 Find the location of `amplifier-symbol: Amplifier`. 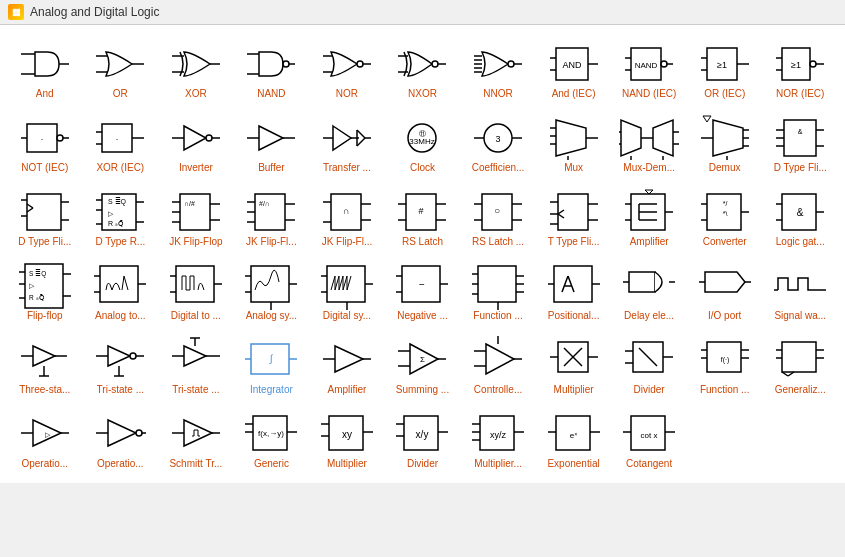

amplifier-symbol: Amplifier is located at coordinates (649, 217).